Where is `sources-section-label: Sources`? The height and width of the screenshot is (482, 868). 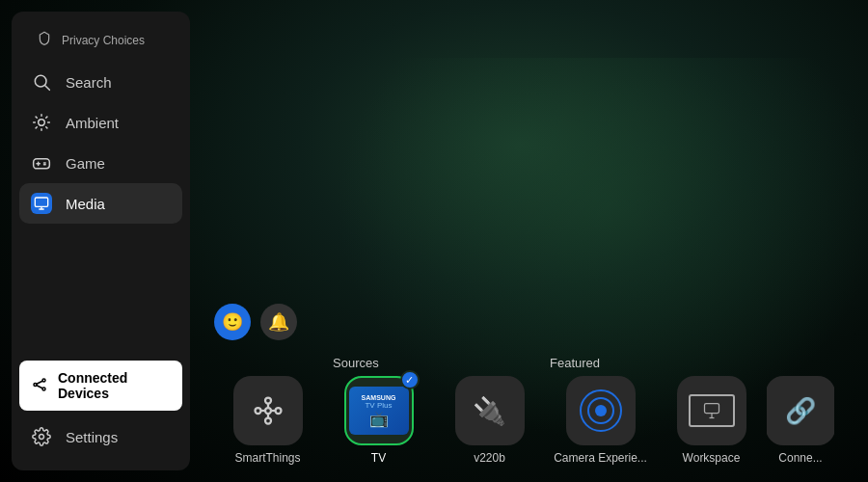 sources-section-label: Sources is located at coordinates (436, 362).